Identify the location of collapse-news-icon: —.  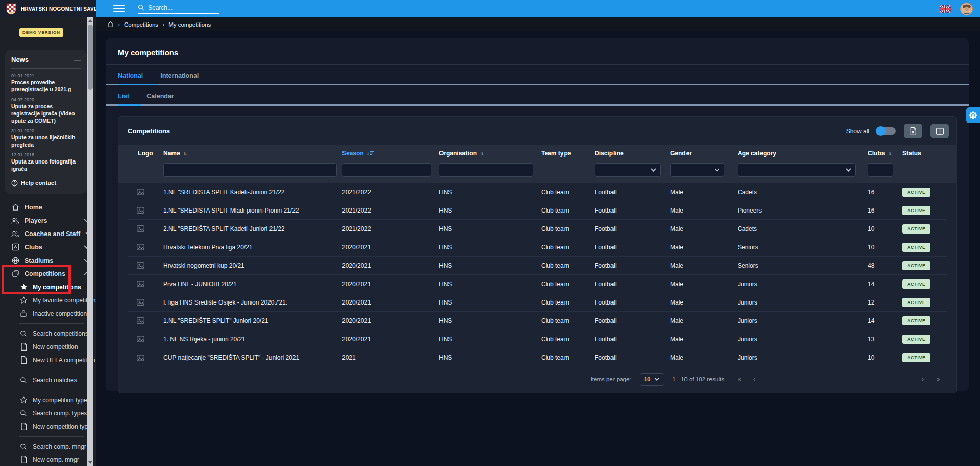
(78, 59).